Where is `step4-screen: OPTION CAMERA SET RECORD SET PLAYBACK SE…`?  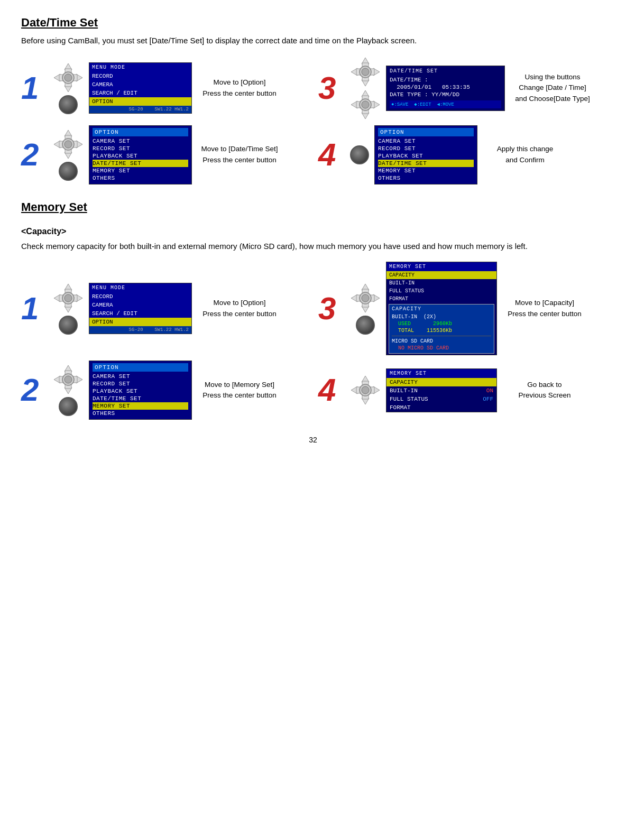 step4-screen: OPTION CAMERA SET RECORD SET PLAYBACK SE… is located at coordinates (426, 155).